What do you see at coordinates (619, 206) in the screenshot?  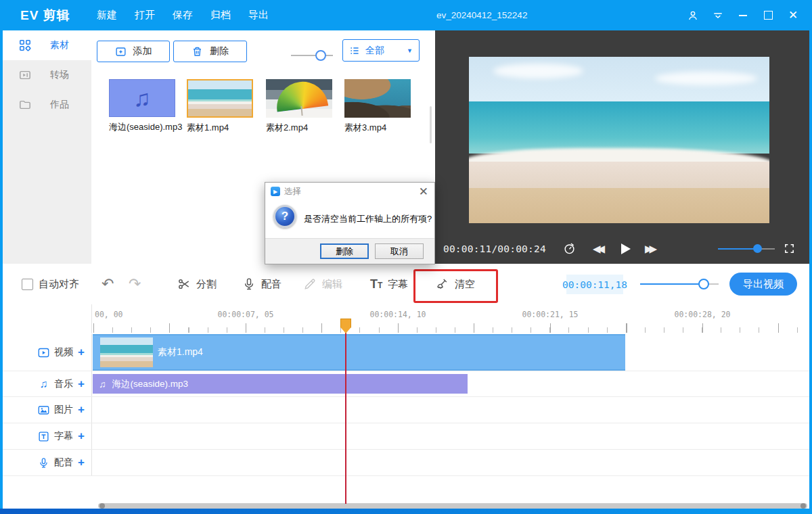 I see `beach-dry-sand` at bounding box center [619, 206].